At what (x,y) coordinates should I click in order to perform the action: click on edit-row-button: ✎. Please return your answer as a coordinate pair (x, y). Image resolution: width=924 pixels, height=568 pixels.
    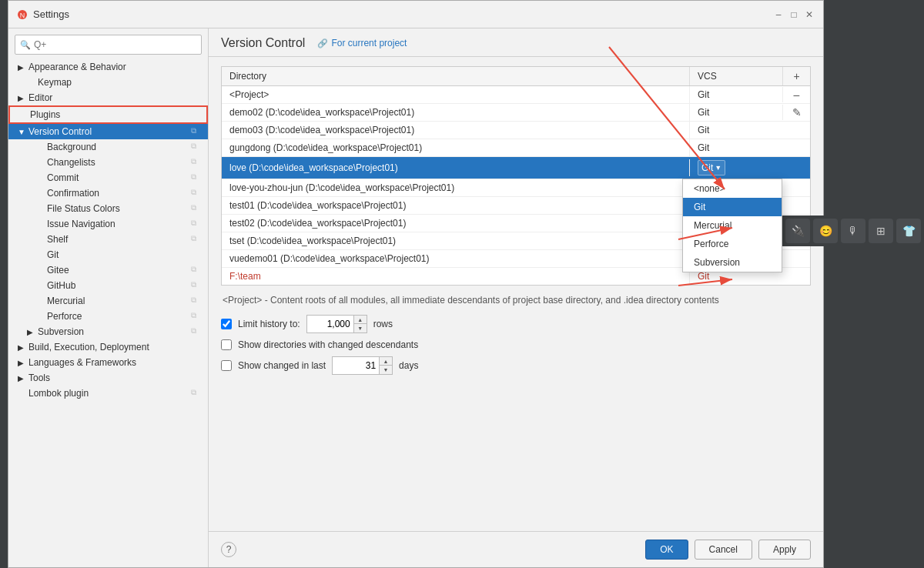
    Looking at the image, I should click on (797, 112).